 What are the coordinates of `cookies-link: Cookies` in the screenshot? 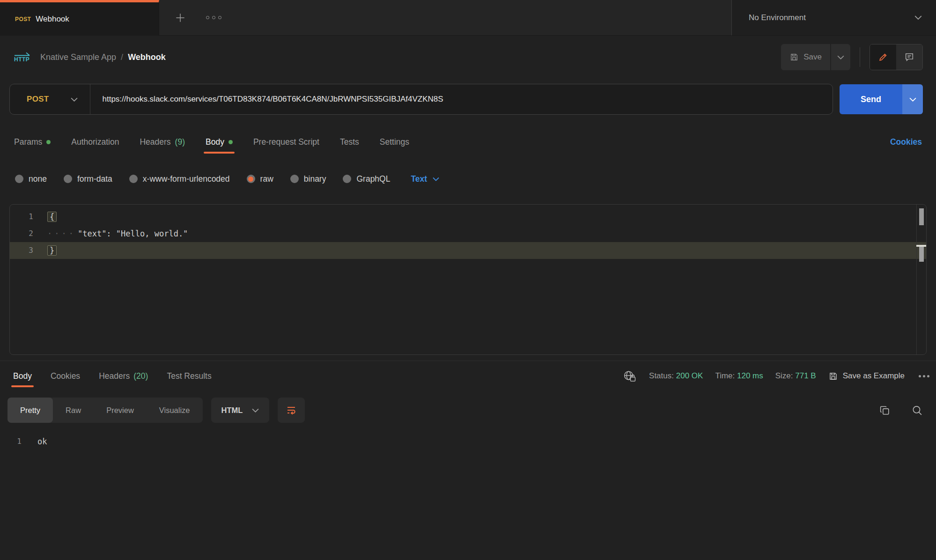 It's located at (911, 142).